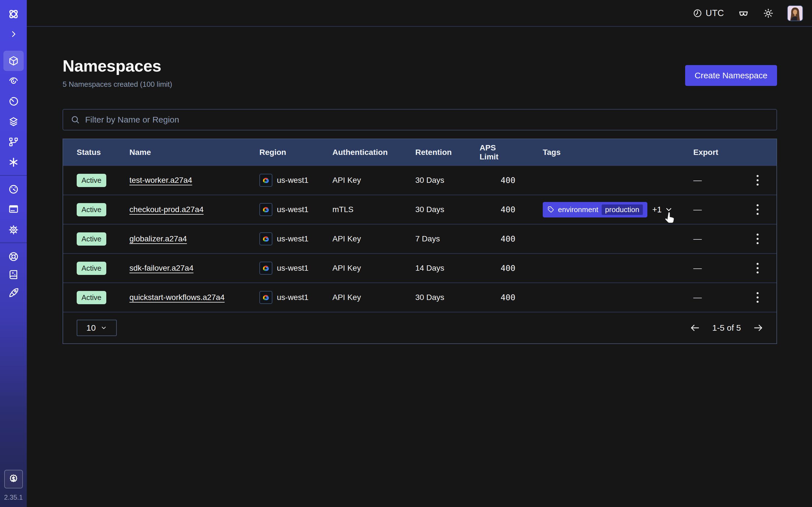 Image resolution: width=812 pixels, height=507 pixels. Describe the element at coordinates (13, 101) in the screenshot. I see `timer-icon` at that location.